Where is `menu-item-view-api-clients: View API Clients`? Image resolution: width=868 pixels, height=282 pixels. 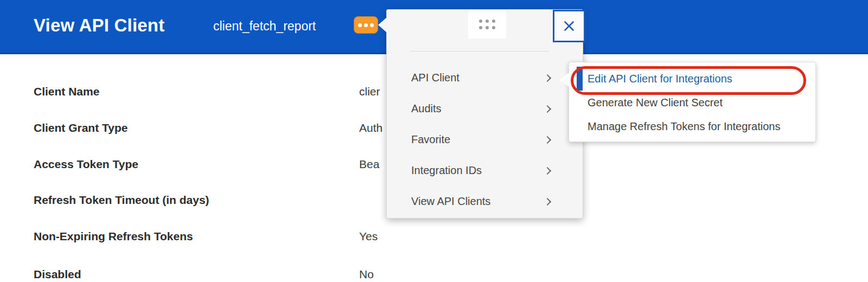 menu-item-view-api-clients: View API Clients is located at coordinates (485, 202).